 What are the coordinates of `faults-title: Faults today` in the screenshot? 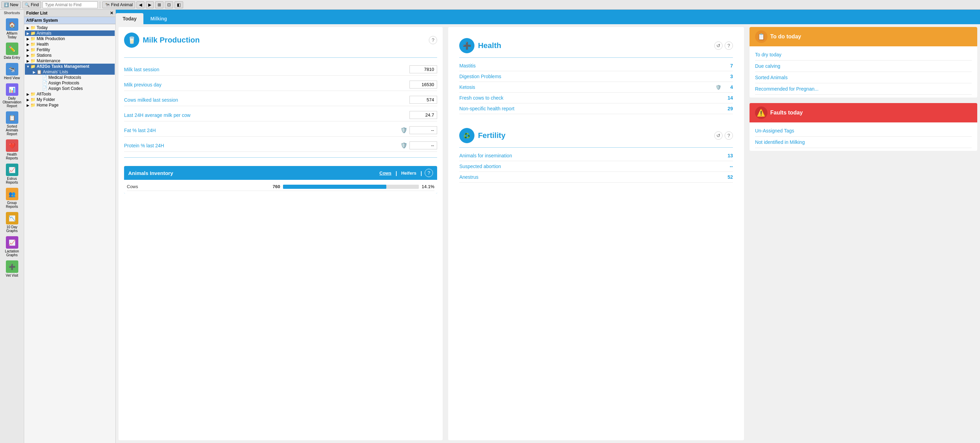 It's located at (787, 113).